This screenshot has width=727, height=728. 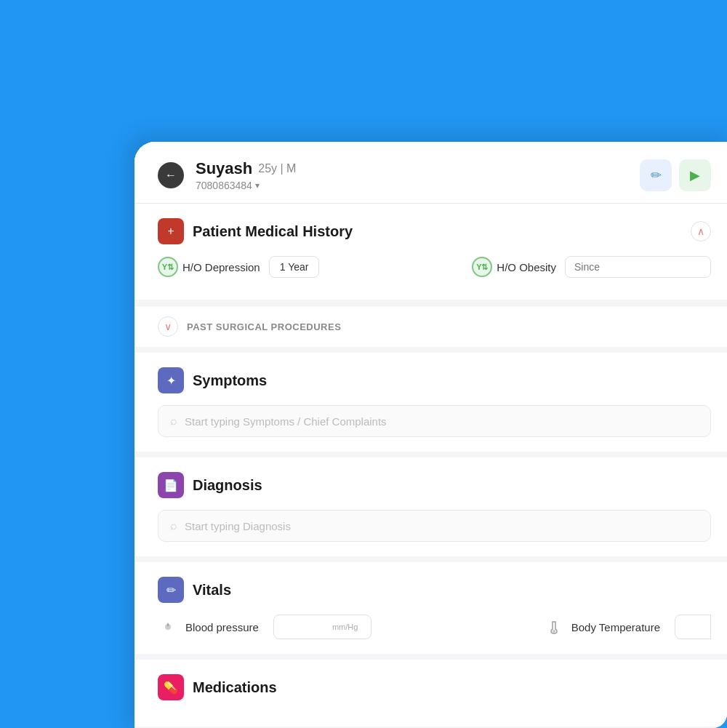 What do you see at coordinates (526, 268) in the screenshot?
I see `obesity-name: H/O Obesity` at bounding box center [526, 268].